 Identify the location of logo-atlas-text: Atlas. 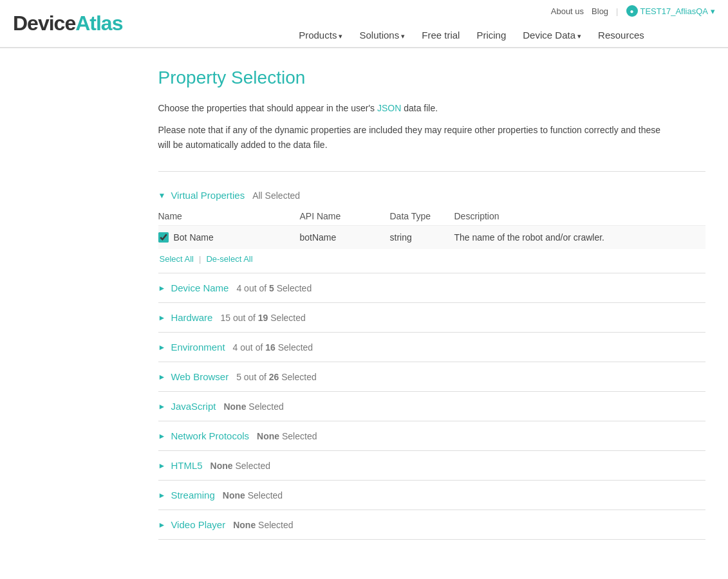
(99, 23).